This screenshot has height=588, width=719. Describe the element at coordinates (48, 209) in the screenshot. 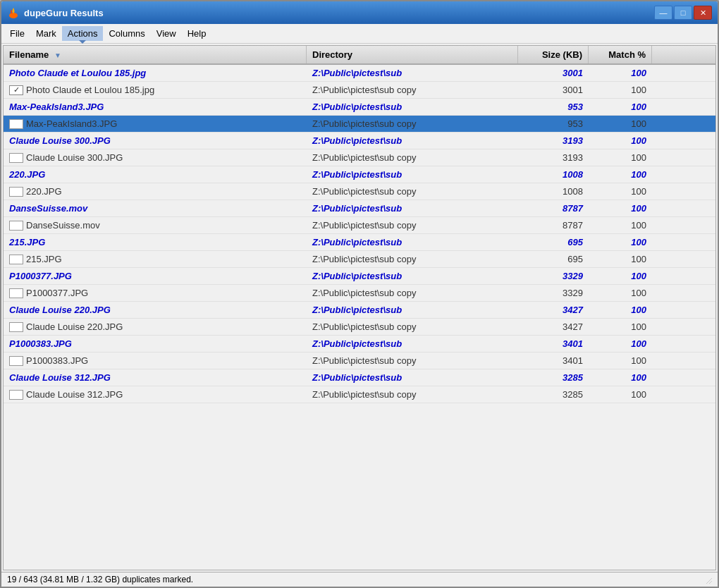

I see `filename-text: DanseSuisse.mov` at that location.